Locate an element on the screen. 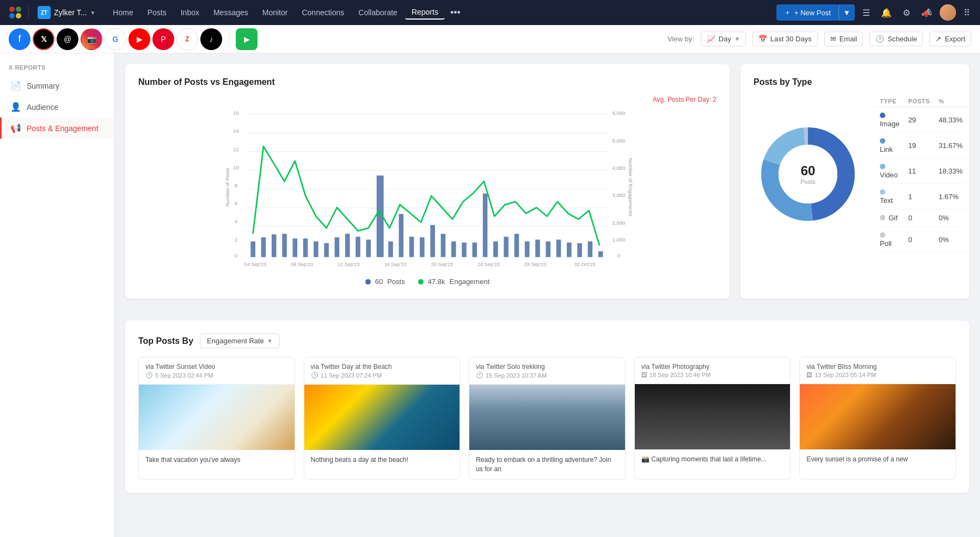 The image size is (980, 537). extra-platform-icon: ▶ is located at coordinates (247, 39).